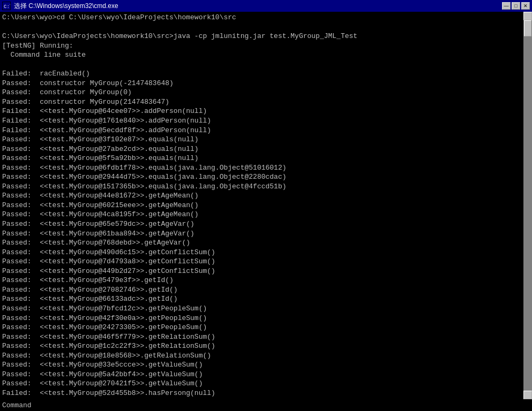 The width and height of the screenshot is (532, 411). Describe the element at coordinates (7, 7) in the screenshot. I see `svg-text: C:\` at that location.